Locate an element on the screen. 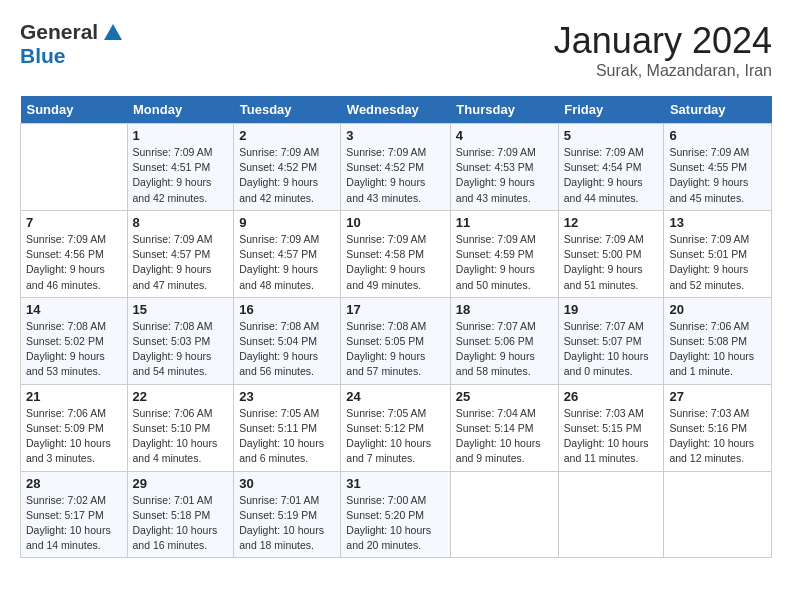 This screenshot has height=612, width=792. calendar-cell: 13Sunrise: 7:09 AM Sunset: 5:01 PM Dayli… is located at coordinates (718, 254).